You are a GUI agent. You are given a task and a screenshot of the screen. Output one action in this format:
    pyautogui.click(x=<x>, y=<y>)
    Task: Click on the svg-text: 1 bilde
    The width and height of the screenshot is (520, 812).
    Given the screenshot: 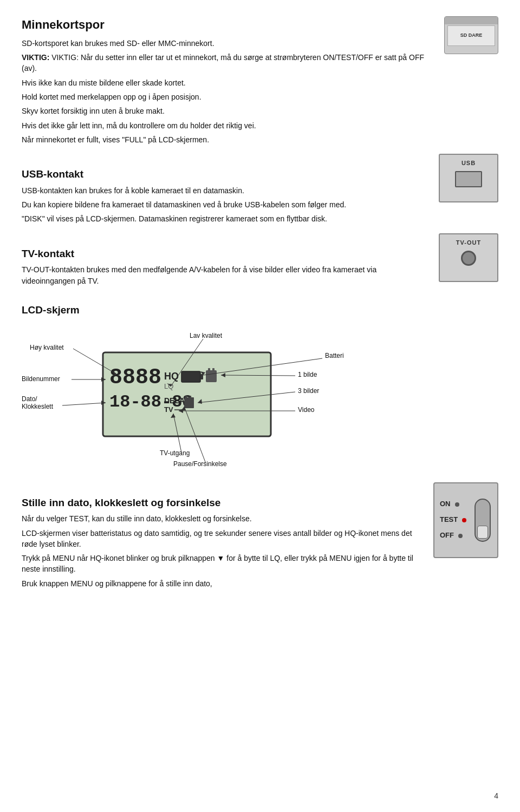 What is the action you would take?
    pyautogui.click(x=308, y=375)
    